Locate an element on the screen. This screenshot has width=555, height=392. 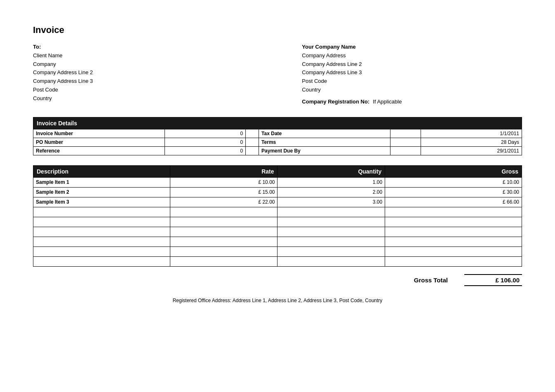
client-post-code: Post Code is located at coordinates (143, 90).